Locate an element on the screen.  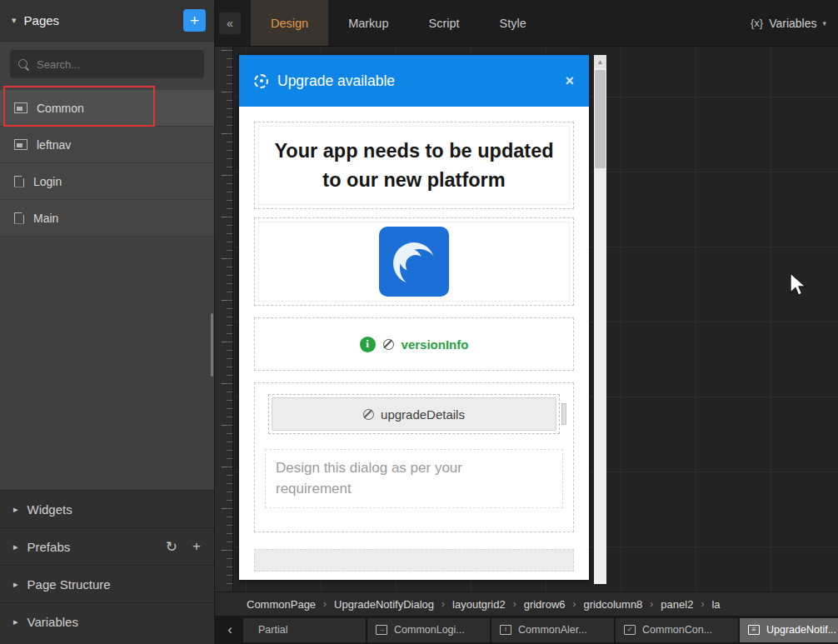
refresh-icon: ↻ is located at coordinates (172, 547).